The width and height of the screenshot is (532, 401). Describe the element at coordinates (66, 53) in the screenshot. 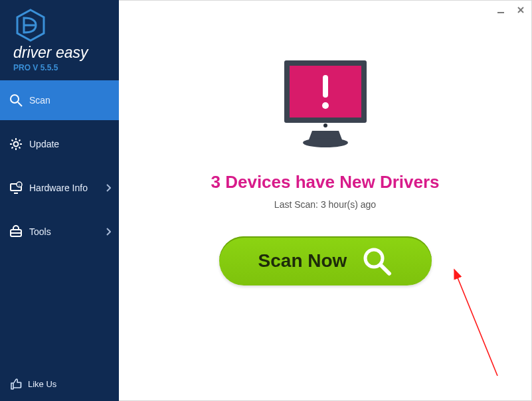

I see `brand-name: driver easy` at that location.